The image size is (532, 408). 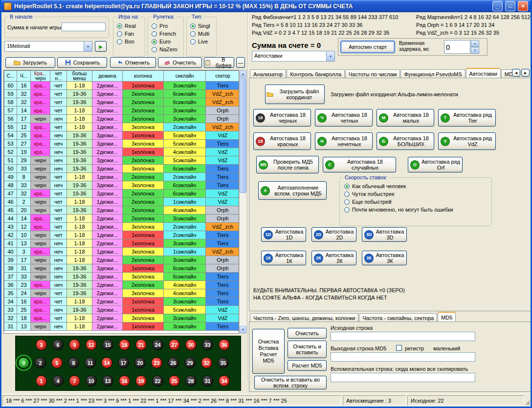 What do you see at coordinates (307, 365) in the screenshot?
I see `md5-calc-button: Расчет MD5` at bounding box center [307, 365].